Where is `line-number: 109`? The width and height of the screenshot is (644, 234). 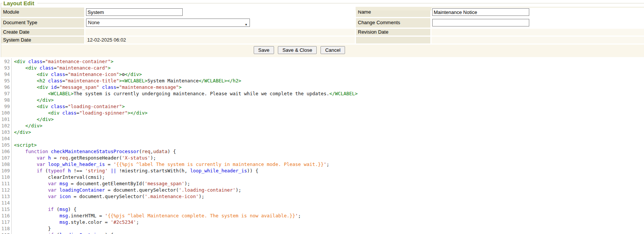
line-number: 109 is located at coordinates (6, 171).